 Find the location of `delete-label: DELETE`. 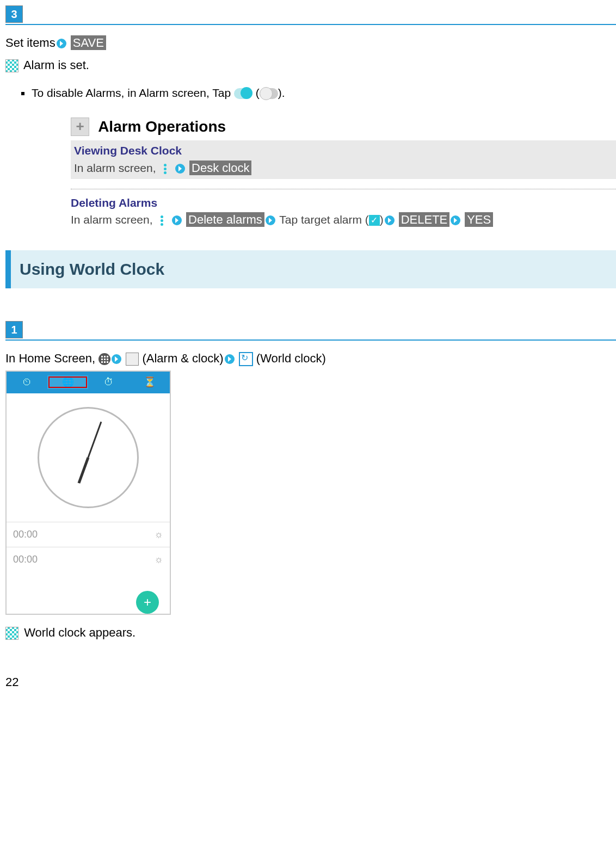

delete-label: DELETE is located at coordinates (424, 220).